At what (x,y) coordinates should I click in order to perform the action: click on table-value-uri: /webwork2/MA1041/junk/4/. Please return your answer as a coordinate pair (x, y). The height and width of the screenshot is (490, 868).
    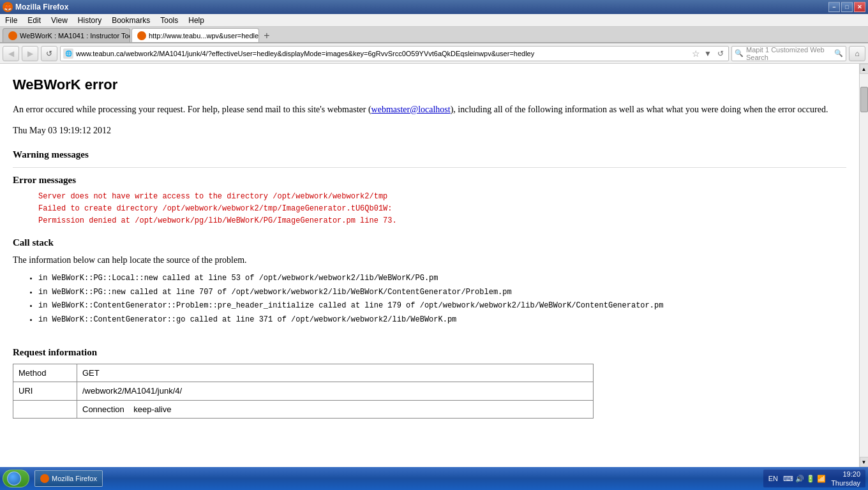
    Looking at the image, I should click on (336, 392).